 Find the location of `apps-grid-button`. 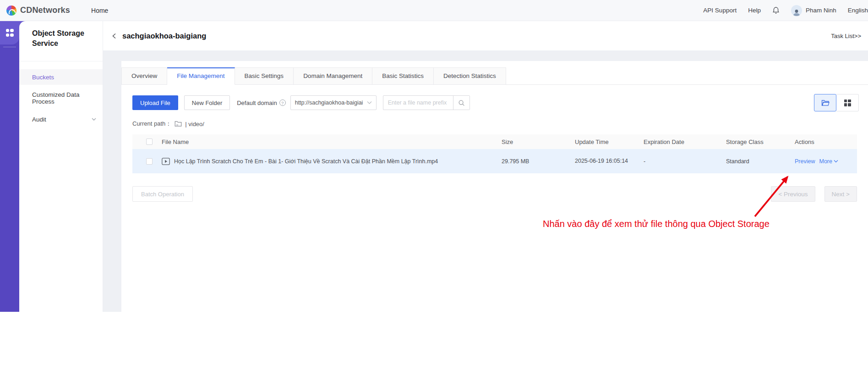

apps-grid-button is located at coordinates (10, 33).